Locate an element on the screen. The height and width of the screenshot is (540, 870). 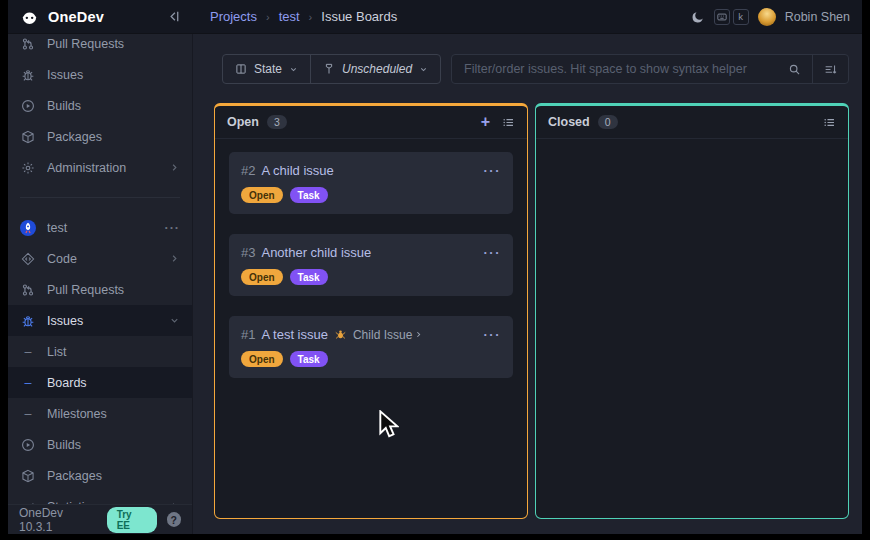
sidebar-subitem-boards: – Boards is located at coordinates (100, 382).